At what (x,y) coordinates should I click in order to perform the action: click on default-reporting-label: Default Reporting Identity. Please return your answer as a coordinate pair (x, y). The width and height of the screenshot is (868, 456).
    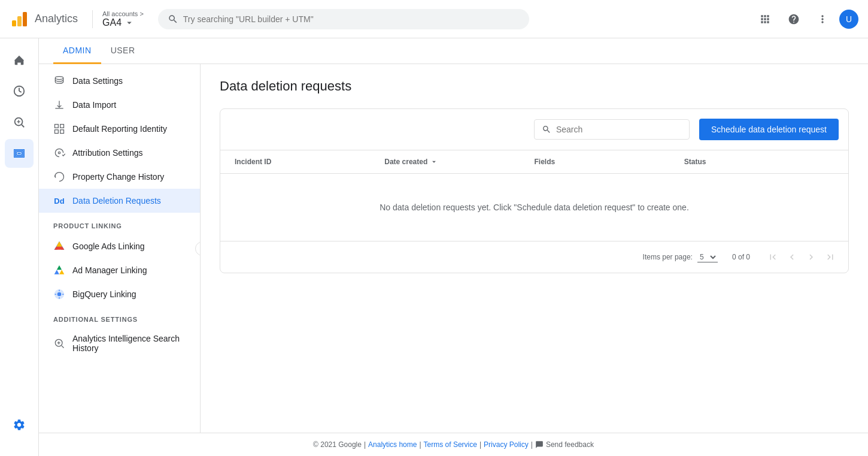
    Looking at the image, I should click on (120, 129).